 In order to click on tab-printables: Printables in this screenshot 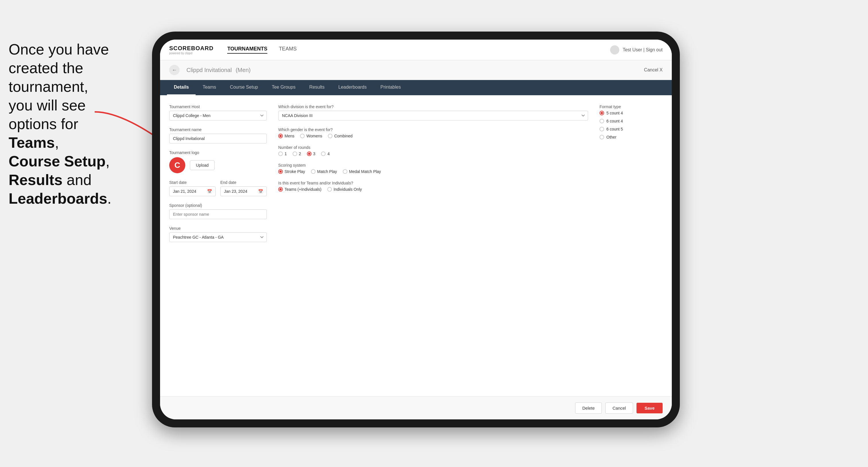, I will do `click(391, 88)`.